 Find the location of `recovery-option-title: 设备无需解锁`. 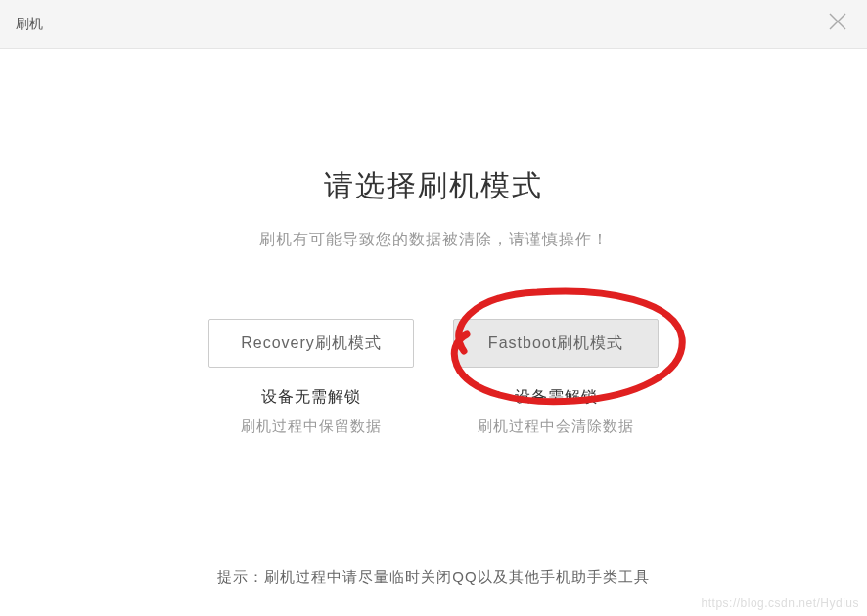

recovery-option-title: 设备无需解锁 is located at coordinates (311, 397).